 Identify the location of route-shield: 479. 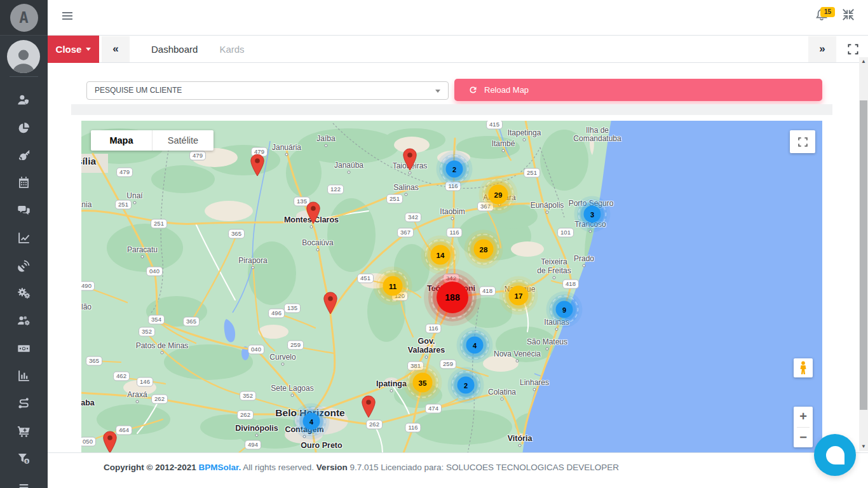
(125, 173).